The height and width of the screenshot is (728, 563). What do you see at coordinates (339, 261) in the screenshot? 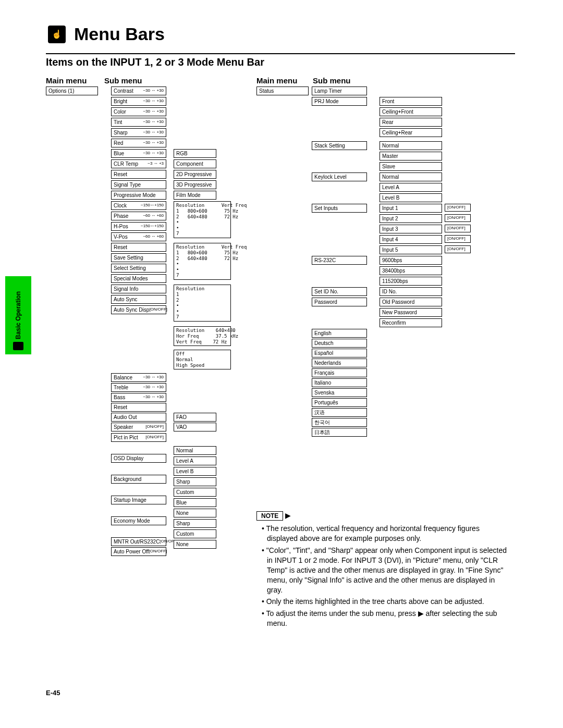
I see `options2-sub-5: RS-232C` at bounding box center [339, 261].